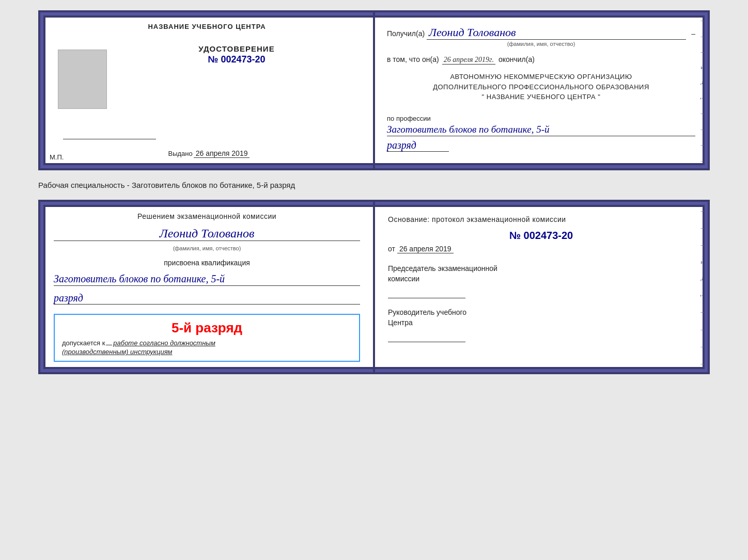 This screenshot has height=560, width=748. Describe the element at coordinates (374, 185) in the screenshot. I see `specialty-separator: Рабочая специальность - Заготовитель бло…` at that location.